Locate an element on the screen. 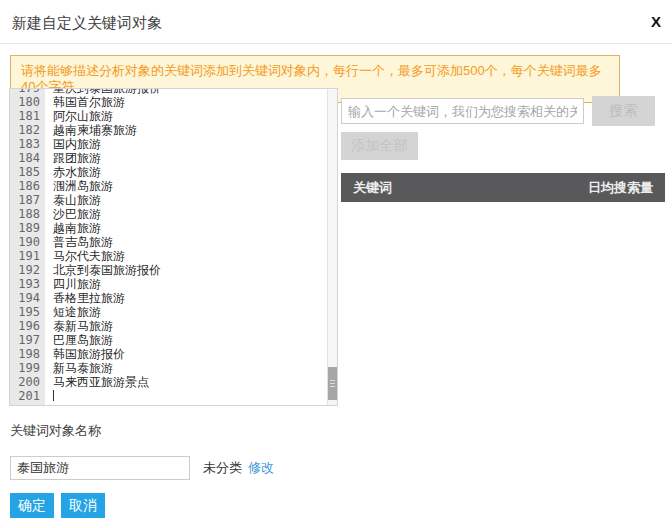  search-row: 搜索 is located at coordinates (503, 111).